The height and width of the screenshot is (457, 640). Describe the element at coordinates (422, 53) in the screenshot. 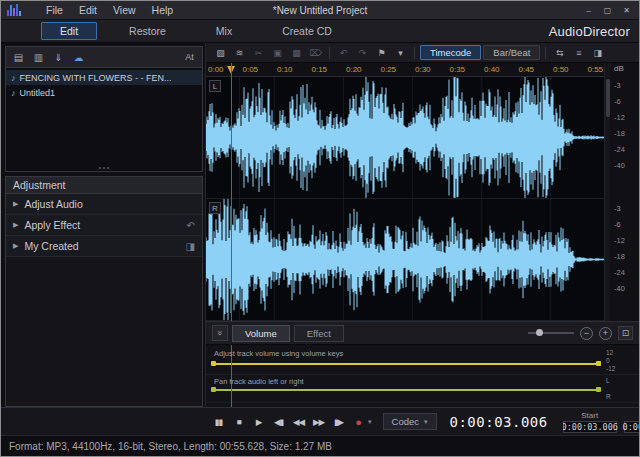

I see `edit-toolbar: ▧ ≋ ✂ ▣ ▦ ⌦ ↶ ↷ ⚑ ▾ Timecode Bar/Beat ⇆ …` at that location.